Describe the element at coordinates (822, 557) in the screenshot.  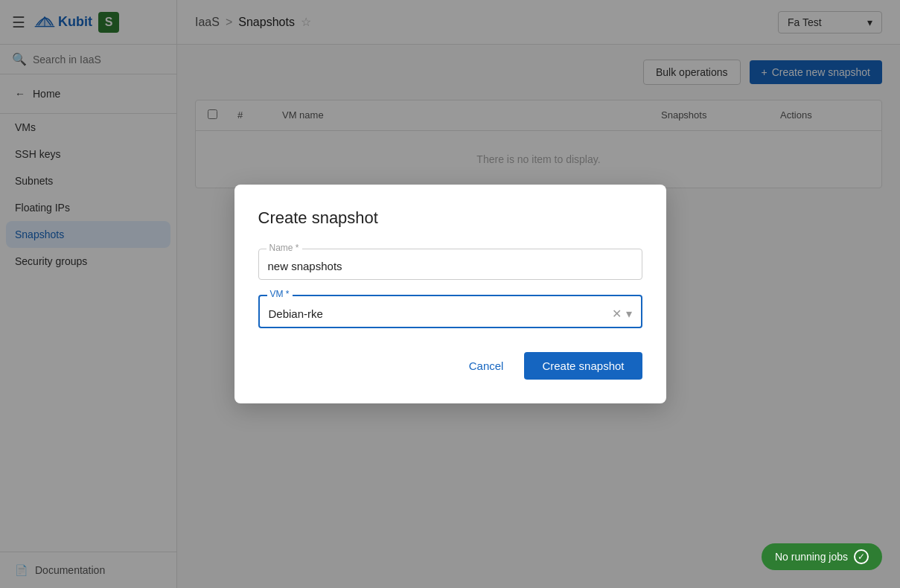
I see `jobs-badge: No running jobs ✓` at that location.